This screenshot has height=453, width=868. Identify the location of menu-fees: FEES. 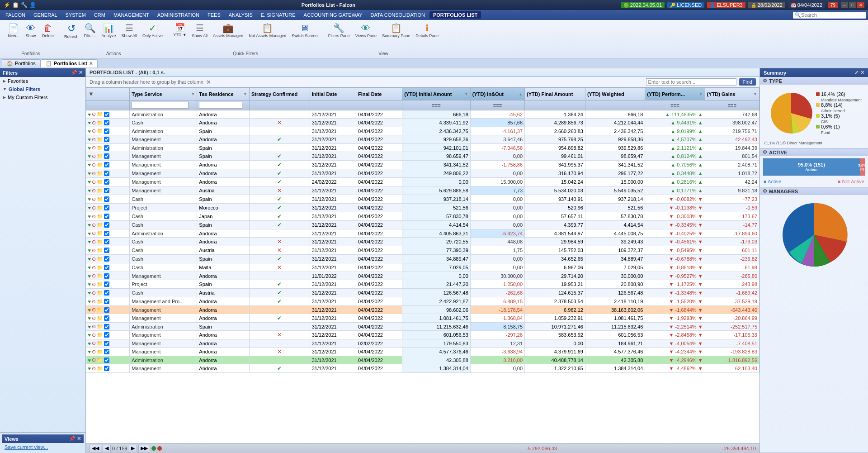
(214, 15).